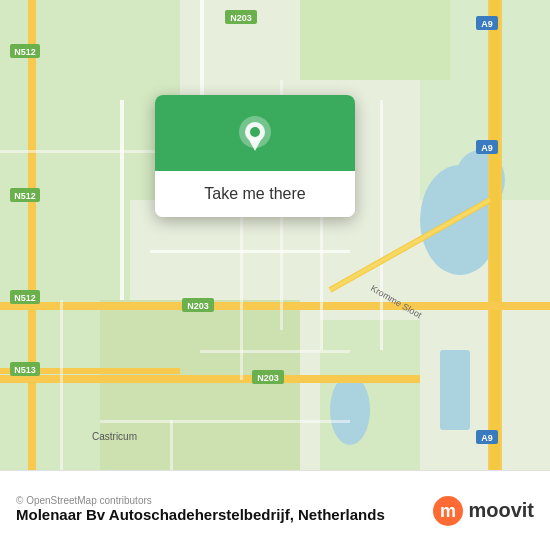 The width and height of the screenshot is (550, 550). Describe the element at coordinates (114, 436) in the screenshot. I see `svg-text: Castricum` at that location.